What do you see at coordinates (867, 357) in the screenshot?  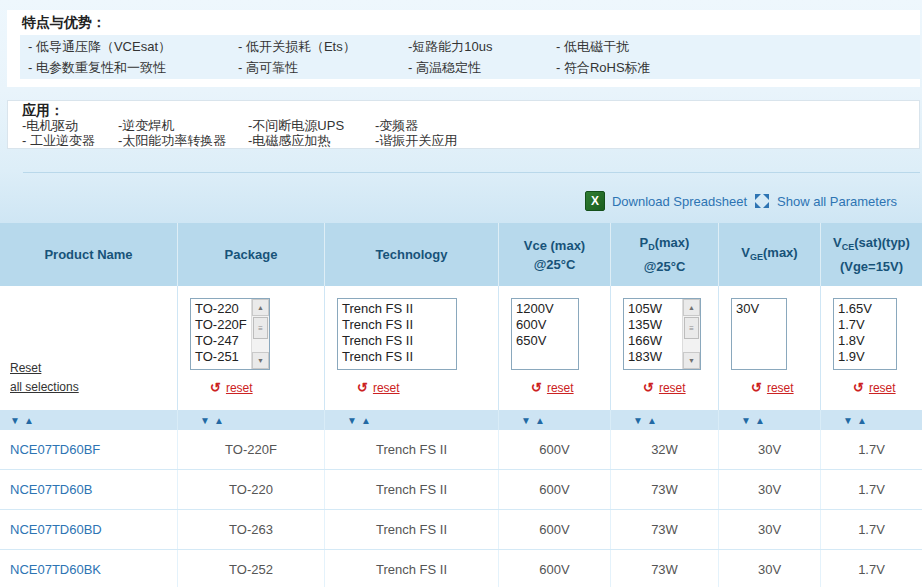 I see `vcesat-option: 1.9V` at bounding box center [867, 357].